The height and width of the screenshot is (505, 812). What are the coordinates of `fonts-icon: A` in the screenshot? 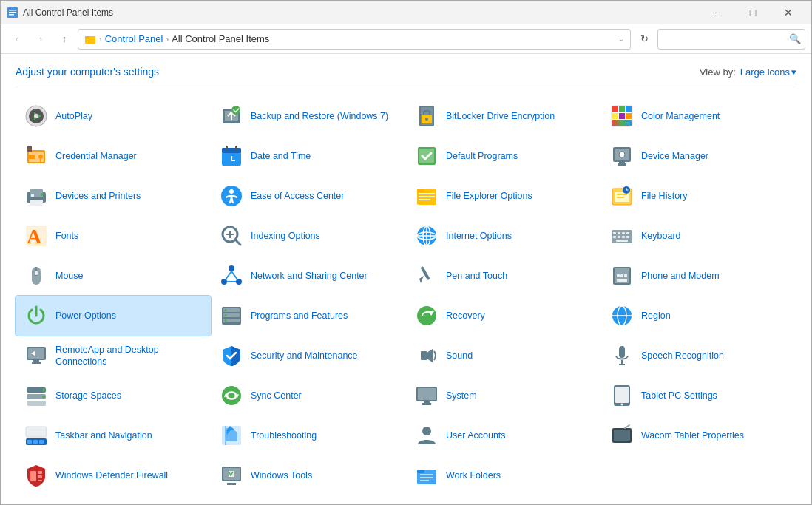 It's located at (36, 236).